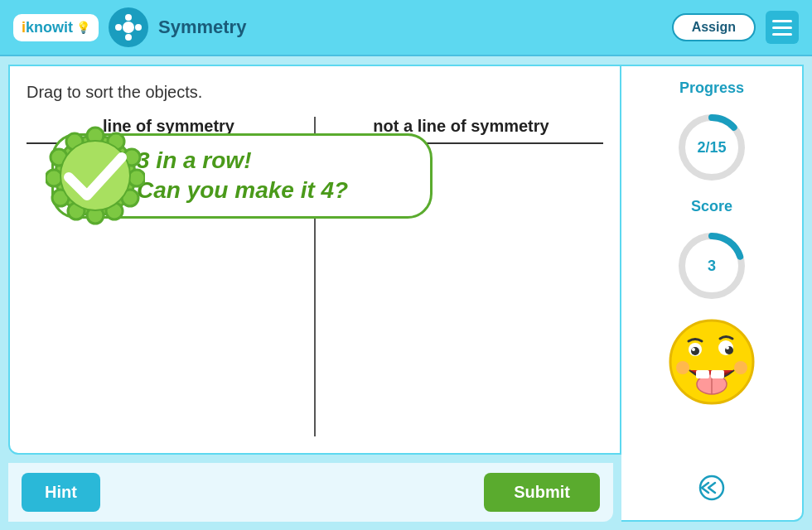  What do you see at coordinates (712, 207) in the screenshot?
I see `score-label: Score` at bounding box center [712, 207].